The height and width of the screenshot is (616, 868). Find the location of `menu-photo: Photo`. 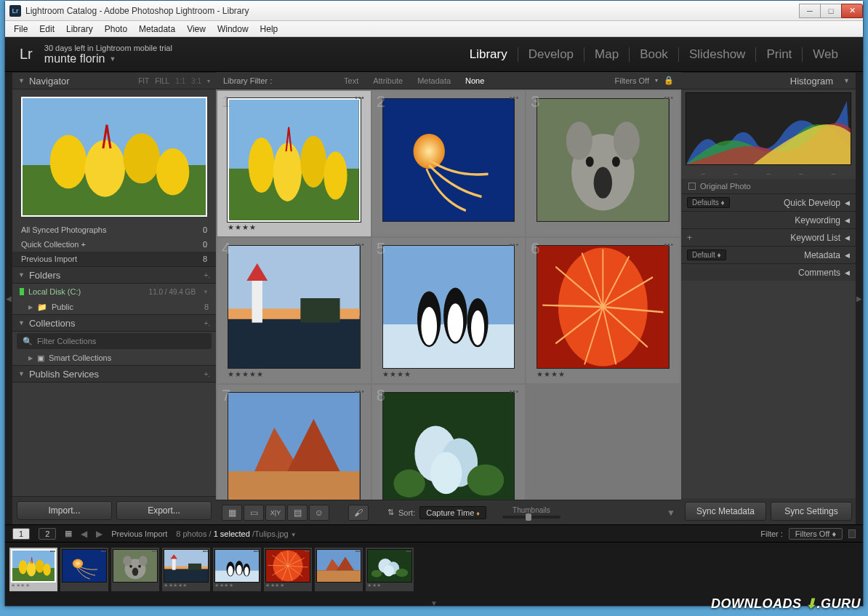

menu-photo: Photo is located at coordinates (116, 29).